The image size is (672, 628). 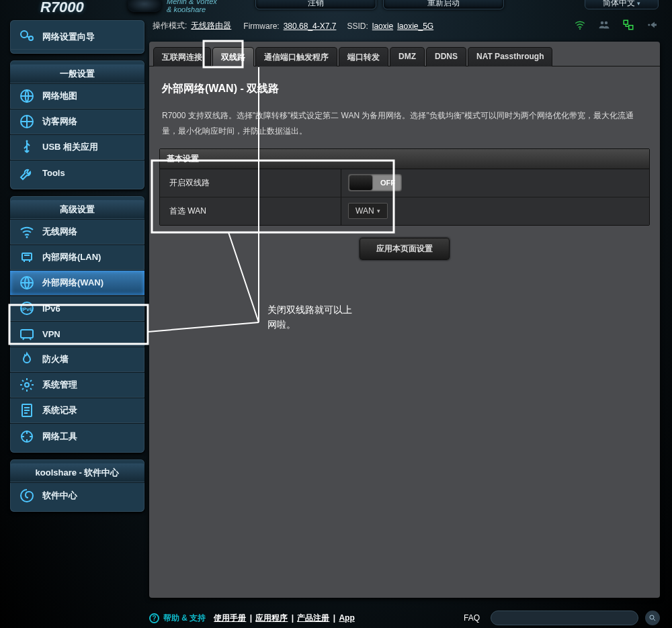 What do you see at coordinates (361, 183) in the screenshot?
I see `toggle-knob` at bounding box center [361, 183].